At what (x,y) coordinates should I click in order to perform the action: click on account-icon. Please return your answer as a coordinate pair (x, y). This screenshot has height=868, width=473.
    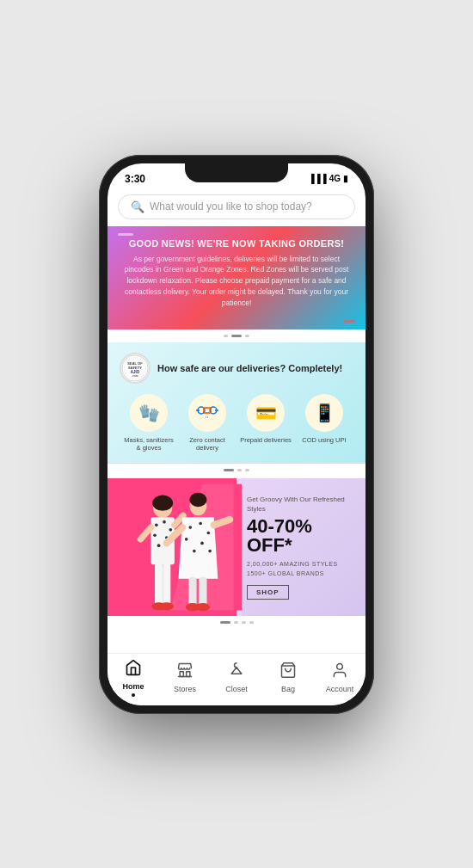
    Looking at the image, I should click on (340, 673).